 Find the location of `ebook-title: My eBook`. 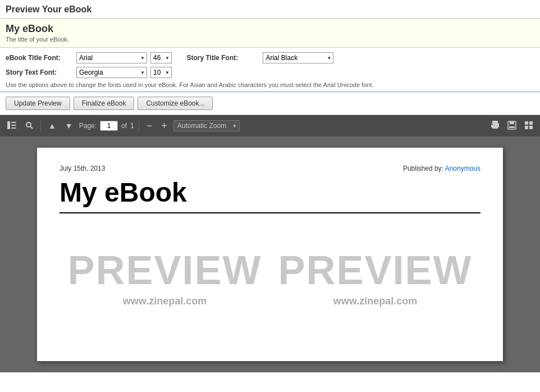

ebook-title: My eBook is located at coordinates (270, 29).